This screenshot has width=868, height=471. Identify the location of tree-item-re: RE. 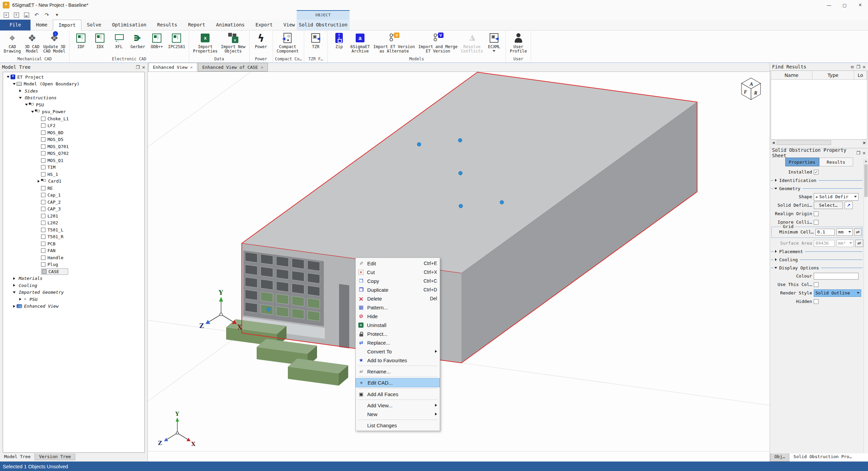
(74, 188).